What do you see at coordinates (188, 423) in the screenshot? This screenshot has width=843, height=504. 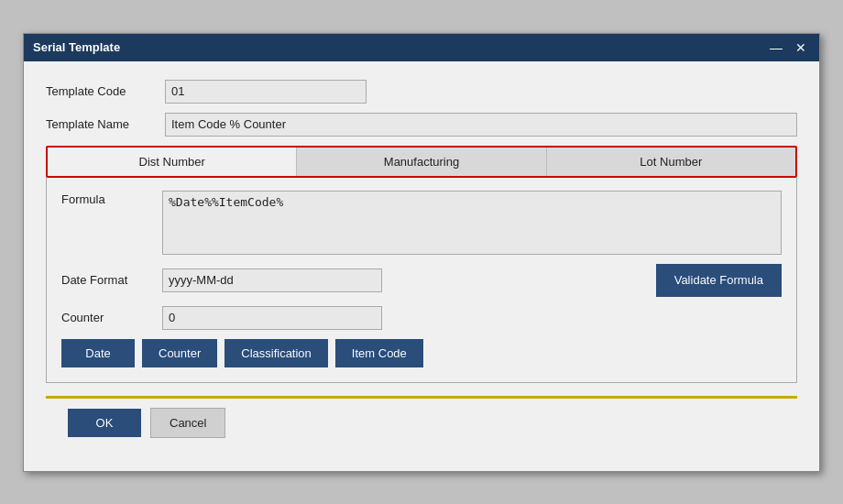 I see `cancel-button: Cancel` at bounding box center [188, 423].